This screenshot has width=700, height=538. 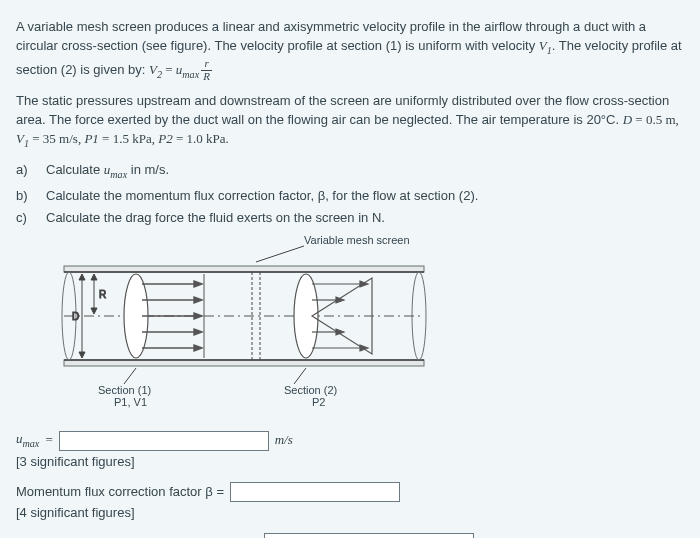 What do you see at coordinates (262, 196) in the screenshot?
I see `part-b-text: Calculate the momentum flux correction f…` at bounding box center [262, 196].